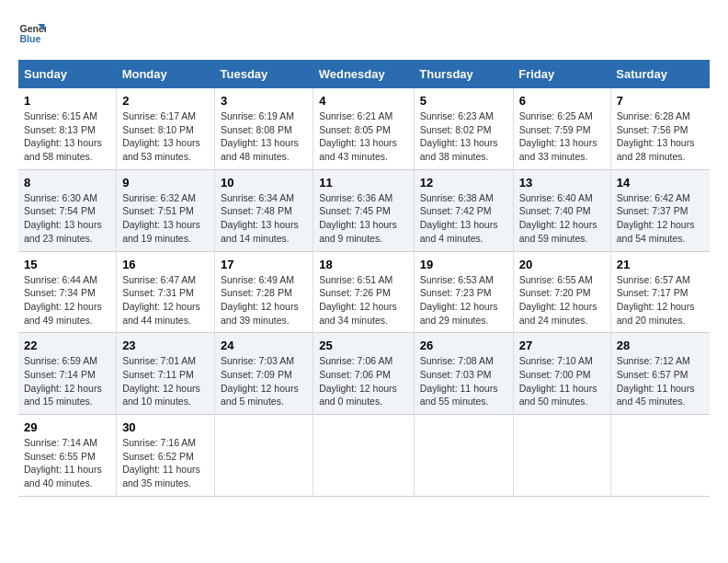 The width and height of the screenshot is (728, 563). I want to click on day-info: Sunrise: 6:40 AMSunset: 7:40 PMDaylight:…, so click(563, 219).